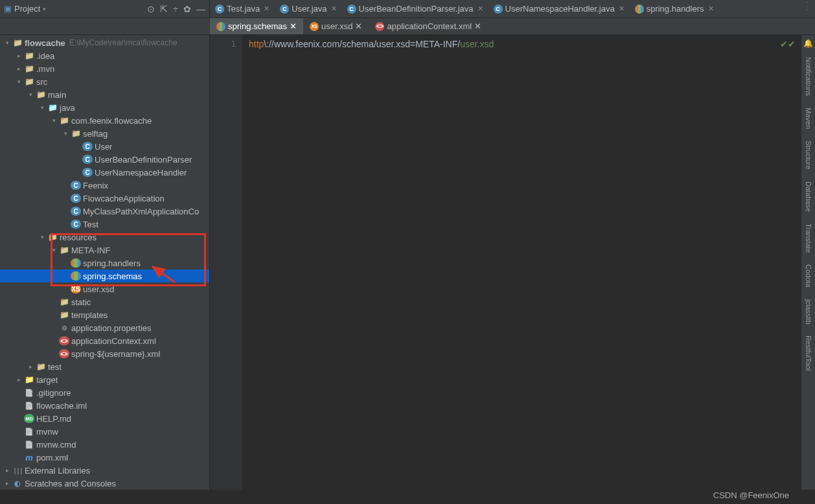  Describe the element at coordinates (56, 444) in the screenshot. I see `tree-label: mvnw.cmd` at that location.